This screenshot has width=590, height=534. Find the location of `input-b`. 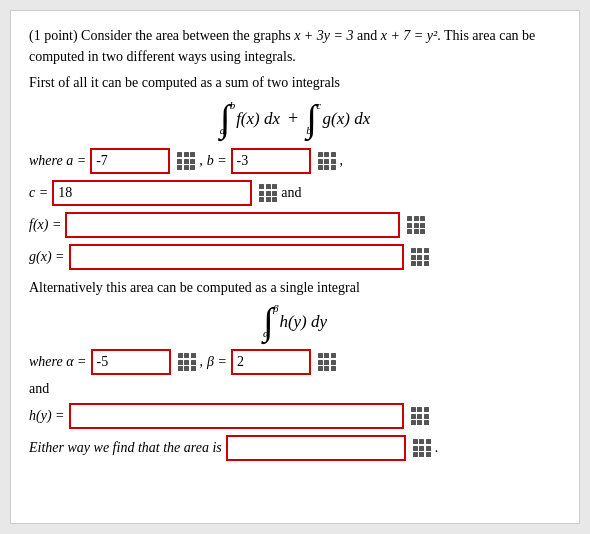

input-b is located at coordinates (271, 161).